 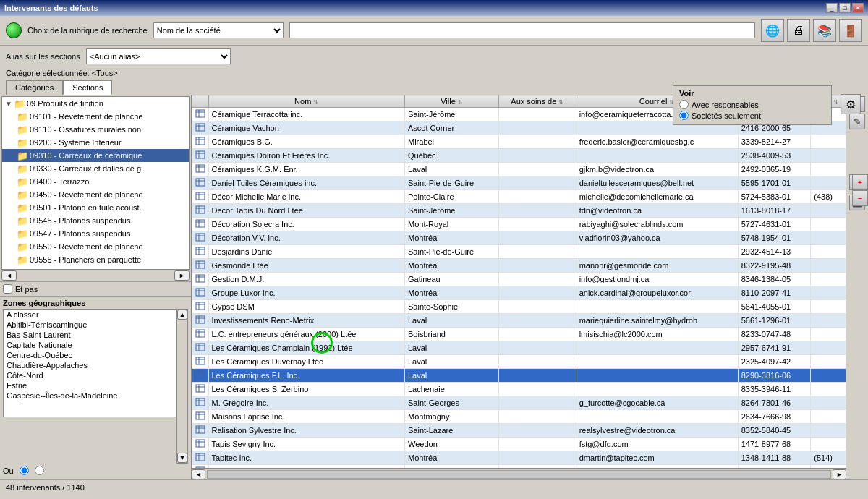 What do you see at coordinates (519, 321) in the screenshot?
I see `table-row: Investissements Reno-Metrix Laval marieq…` at bounding box center [519, 321].